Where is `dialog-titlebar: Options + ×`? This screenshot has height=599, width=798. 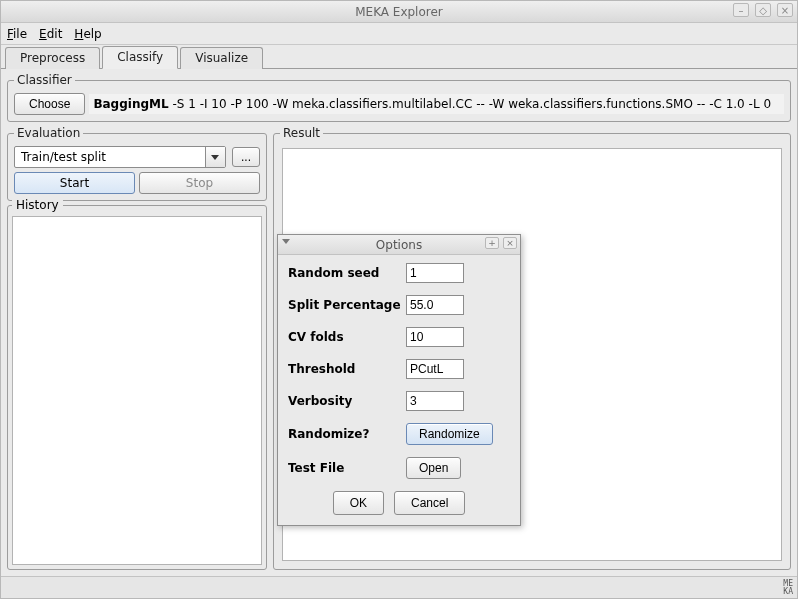
dialog-titlebar: Options + × is located at coordinates (399, 245).